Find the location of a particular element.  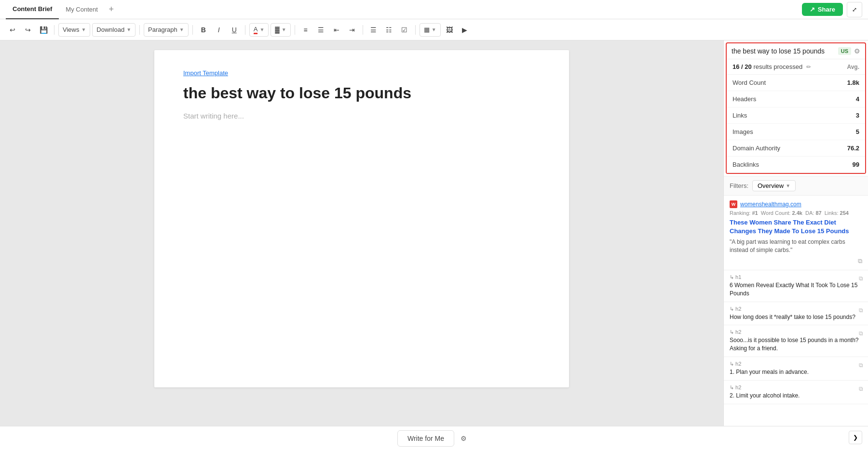

collapse-right-button: ❯ is located at coordinates (855, 437).